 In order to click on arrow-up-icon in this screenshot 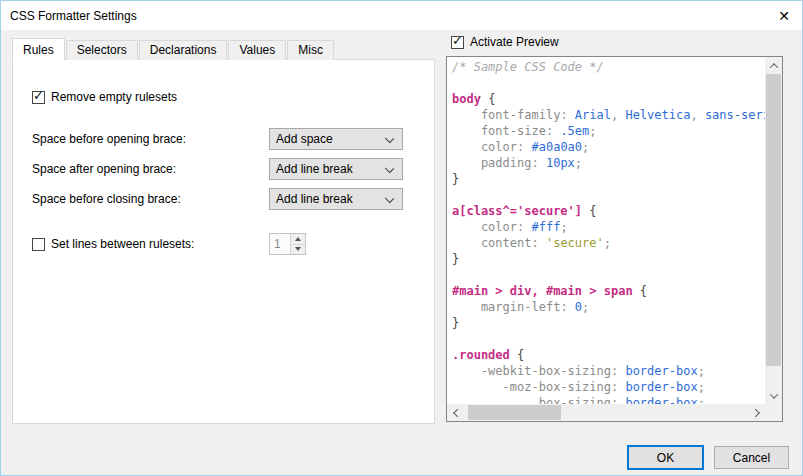, I will do `click(298, 239)`.